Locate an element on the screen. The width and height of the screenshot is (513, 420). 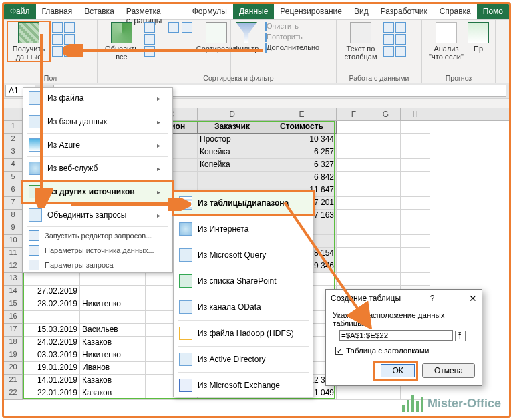
submenu-from-exch: Из Microsoft Exchange is located at coordinates (243, 385).